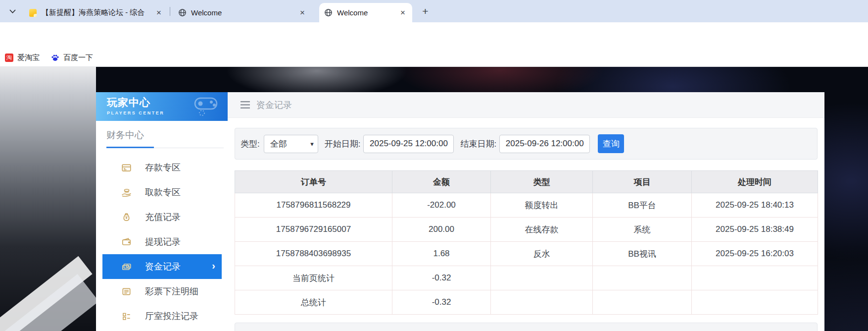 This screenshot has width=868, height=331. I want to click on new-tab-button: +, so click(426, 11).